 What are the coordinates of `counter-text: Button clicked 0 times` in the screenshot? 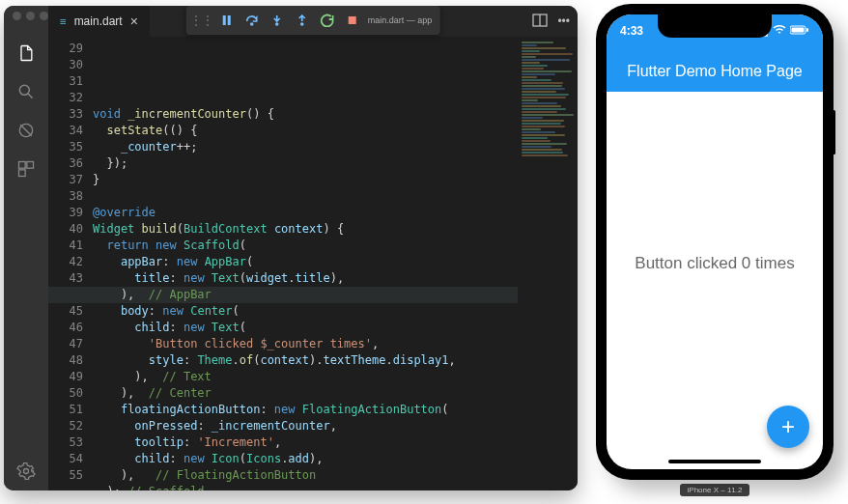 It's located at (715, 264).